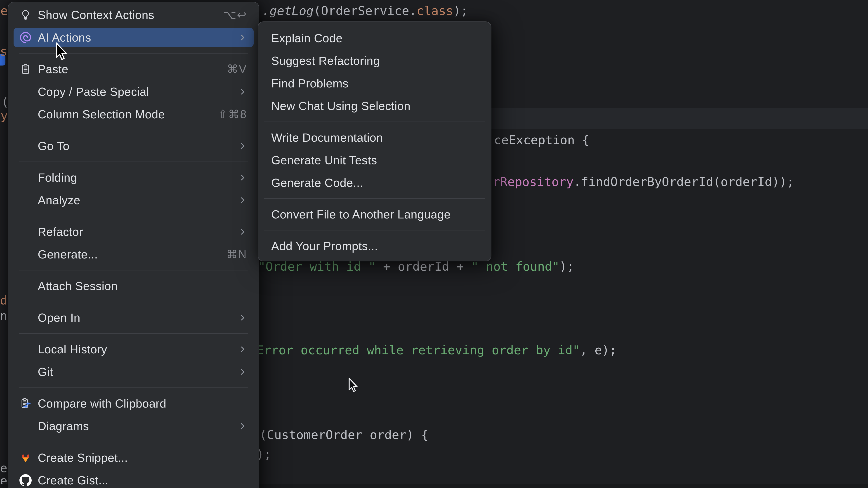  I want to click on clipped-code-fragment: d, so click(4, 300).